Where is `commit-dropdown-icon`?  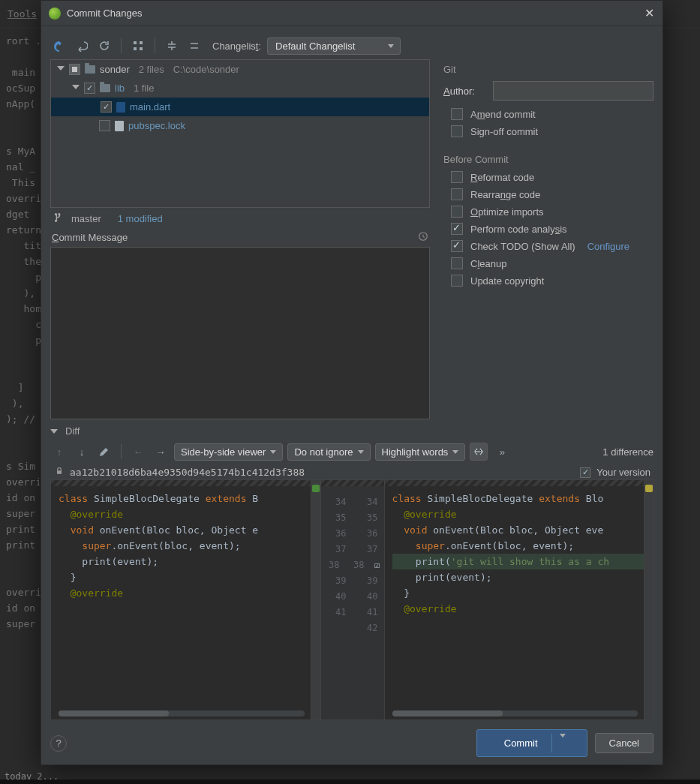 commit-dropdown-icon is located at coordinates (563, 743).